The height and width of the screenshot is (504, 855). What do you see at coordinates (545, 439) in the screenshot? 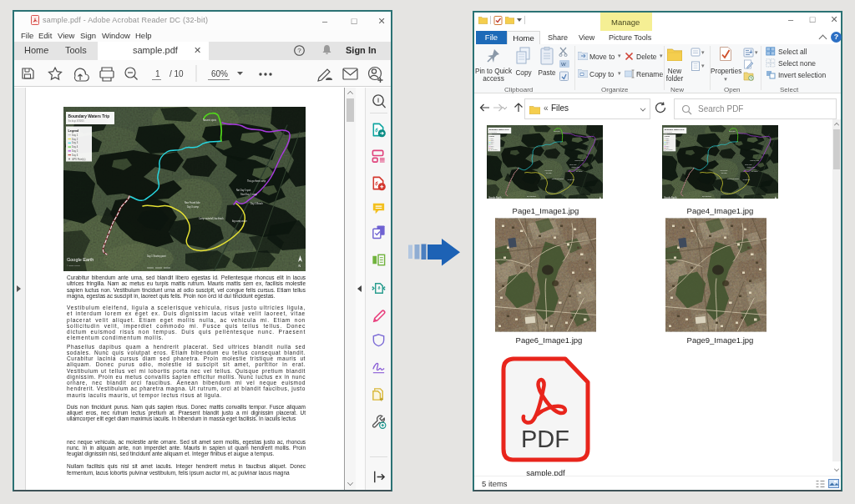
I see `svg-text: PDF` at bounding box center [545, 439].